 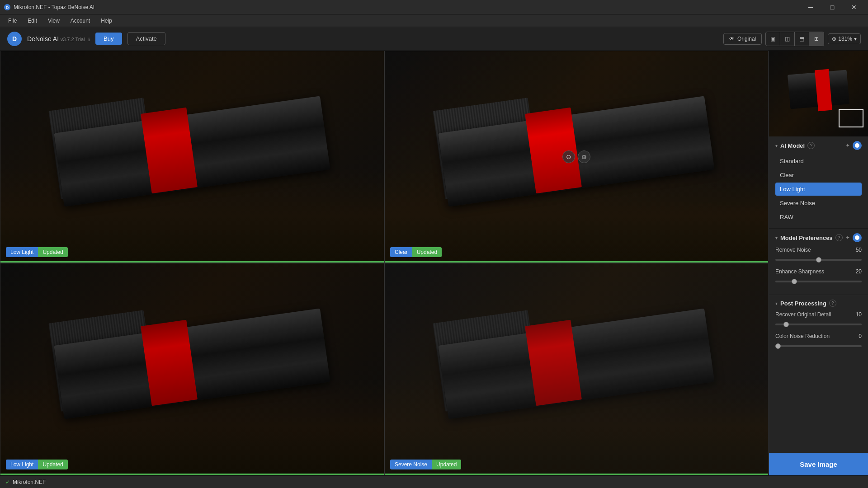 I want to click on ai-model-title-row: ▾ AI Model ?, so click(x=795, y=145).